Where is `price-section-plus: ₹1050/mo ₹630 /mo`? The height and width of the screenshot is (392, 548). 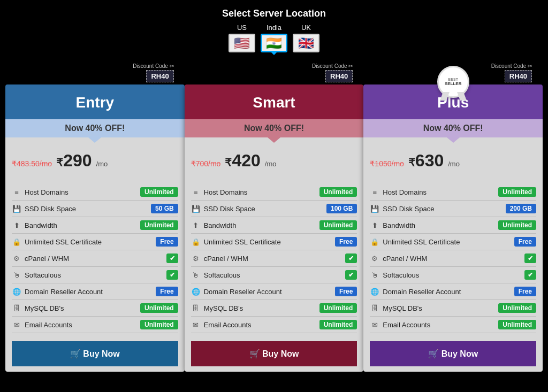 price-section-plus: ₹1050/mo ₹630 /mo is located at coordinates (453, 162).